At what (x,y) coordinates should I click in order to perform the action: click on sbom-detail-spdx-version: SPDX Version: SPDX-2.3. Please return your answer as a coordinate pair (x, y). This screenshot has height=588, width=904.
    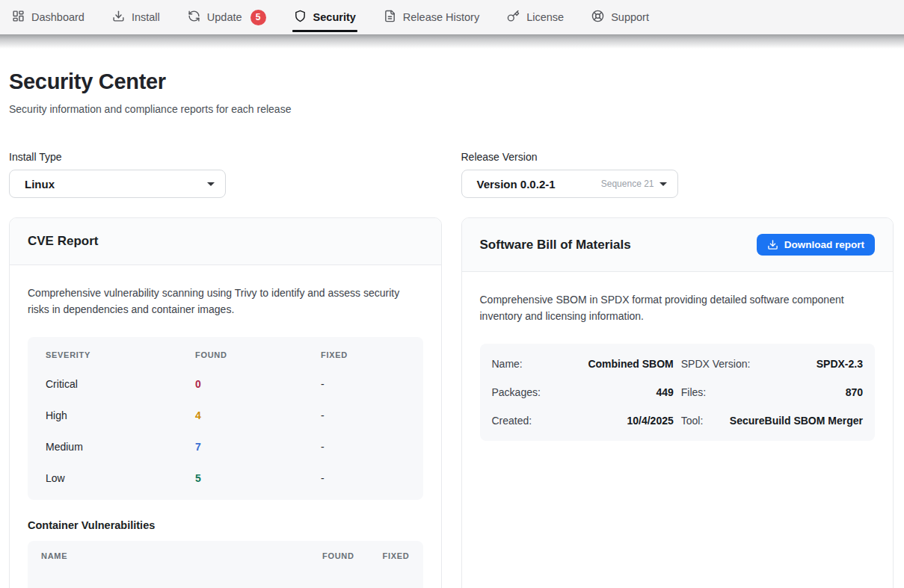
    Looking at the image, I should click on (772, 364).